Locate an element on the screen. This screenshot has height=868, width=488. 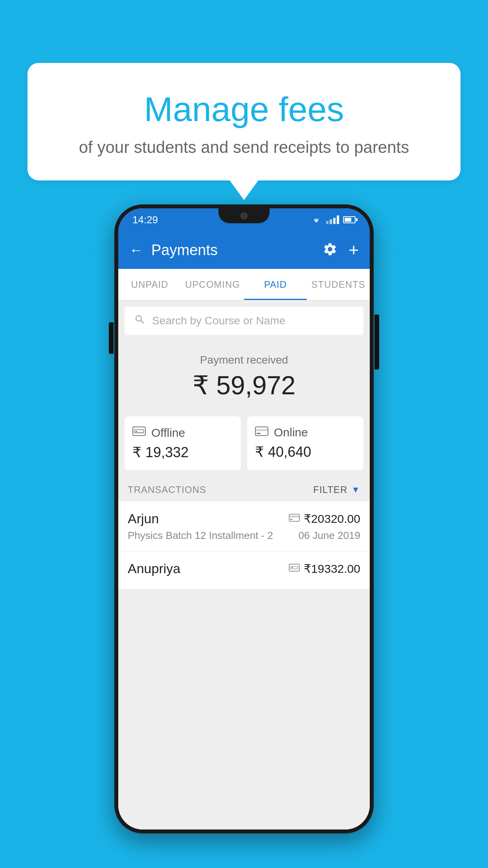
back-button: ← is located at coordinates (136, 250).